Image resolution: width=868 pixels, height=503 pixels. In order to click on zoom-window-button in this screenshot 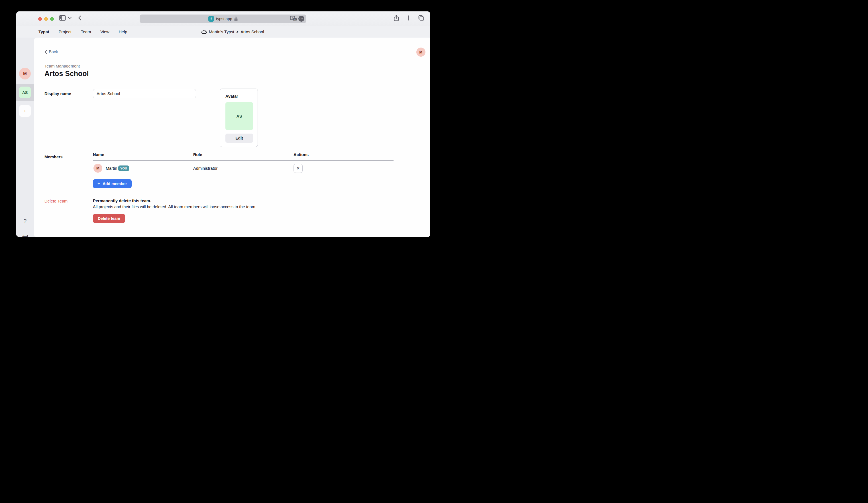, I will do `click(52, 19)`.